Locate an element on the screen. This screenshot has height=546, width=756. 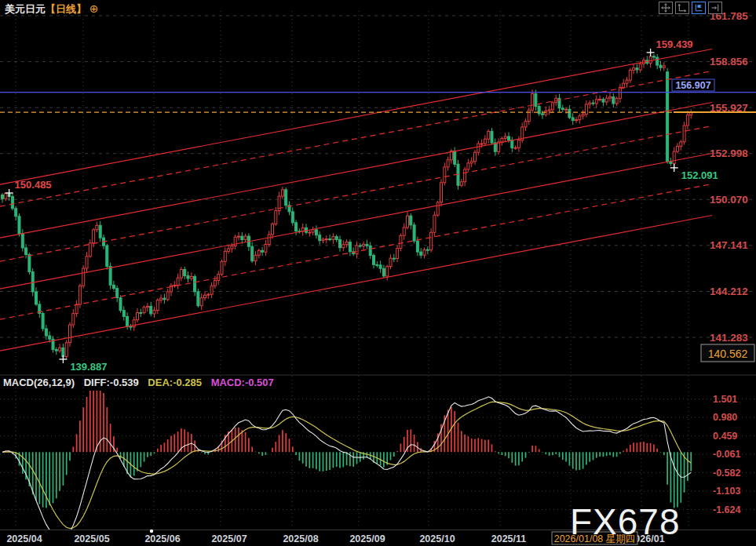
macd-axis-labels: 1.5010.9800.459-0.061-0.582-1.103-1.624 is located at coordinates (727, 455).